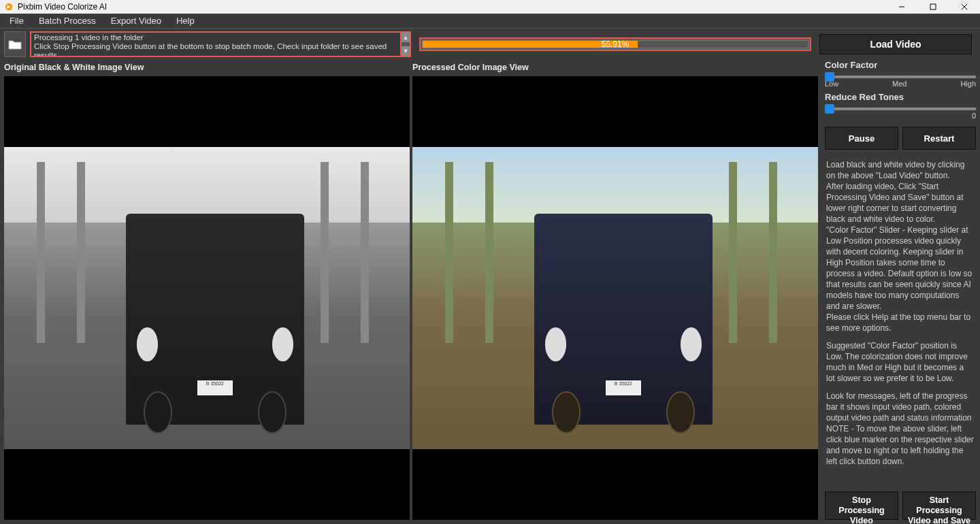  Describe the element at coordinates (615, 68) in the screenshot. I see `processed-view-label: Processed Color Image View` at that location.